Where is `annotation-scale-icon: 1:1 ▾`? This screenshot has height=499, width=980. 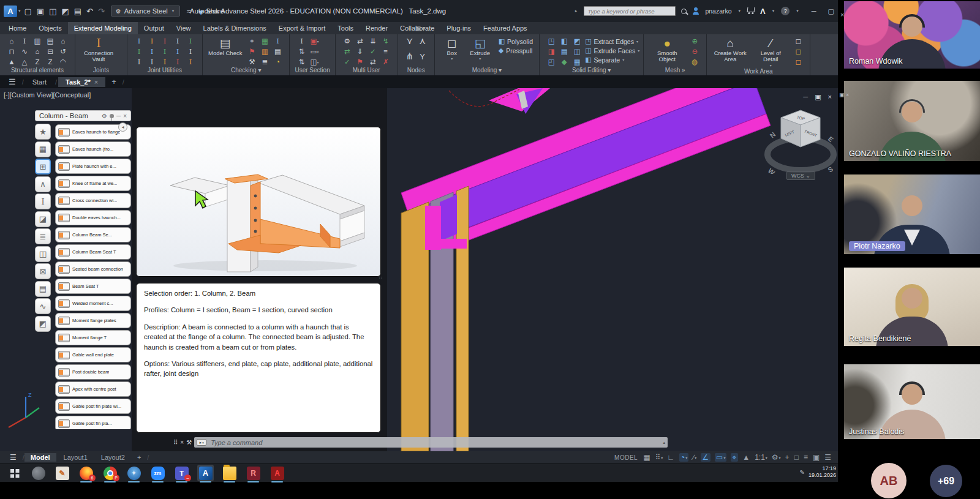
annotation-scale-icon: 1:1 ▾ is located at coordinates (761, 457).